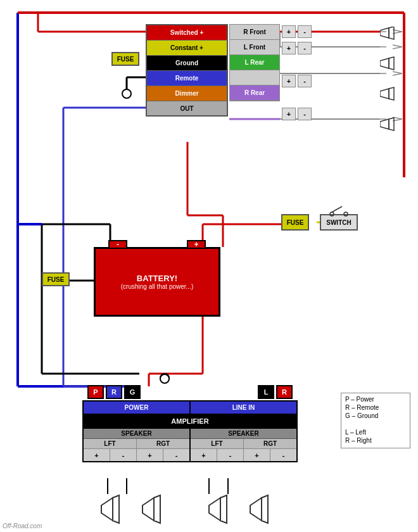  I want to click on lr-minus: -, so click(305, 81).